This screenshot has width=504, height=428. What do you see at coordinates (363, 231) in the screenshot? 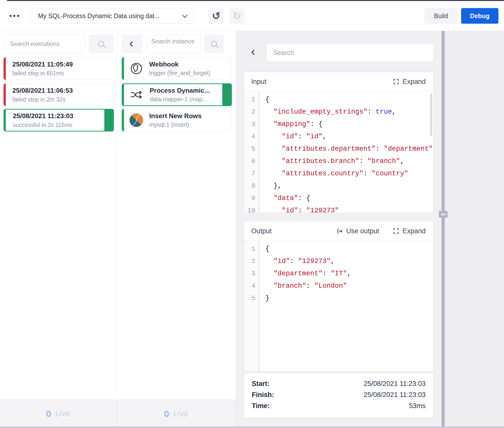
I see `use-output-label: Use output` at bounding box center [363, 231].